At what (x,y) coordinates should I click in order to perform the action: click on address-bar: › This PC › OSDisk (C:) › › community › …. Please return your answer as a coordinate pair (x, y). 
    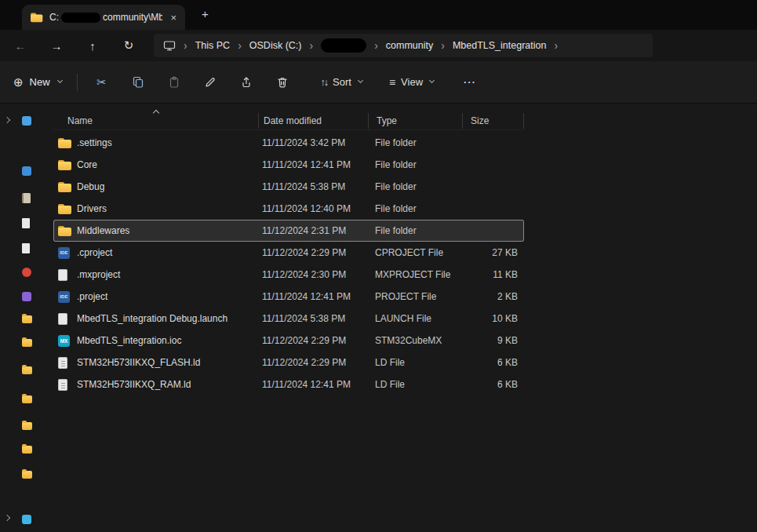
    Looking at the image, I should click on (403, 46).